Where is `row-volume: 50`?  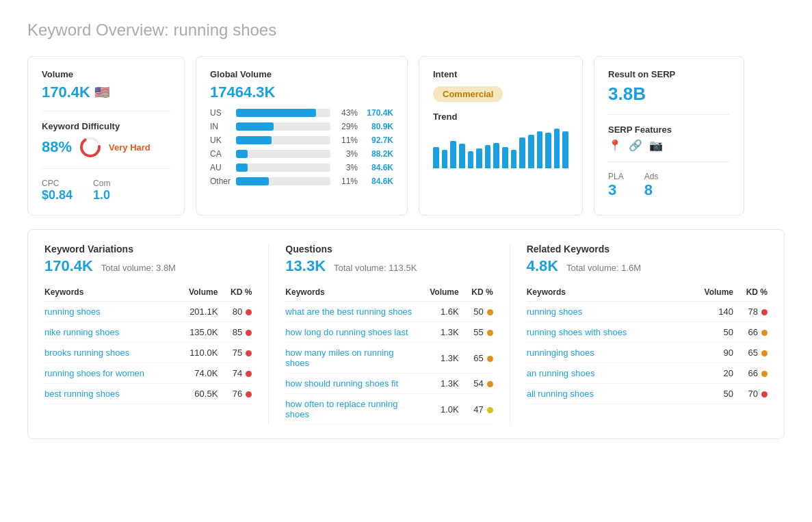 row-volume: 50 is located at coordinates (713, 394).